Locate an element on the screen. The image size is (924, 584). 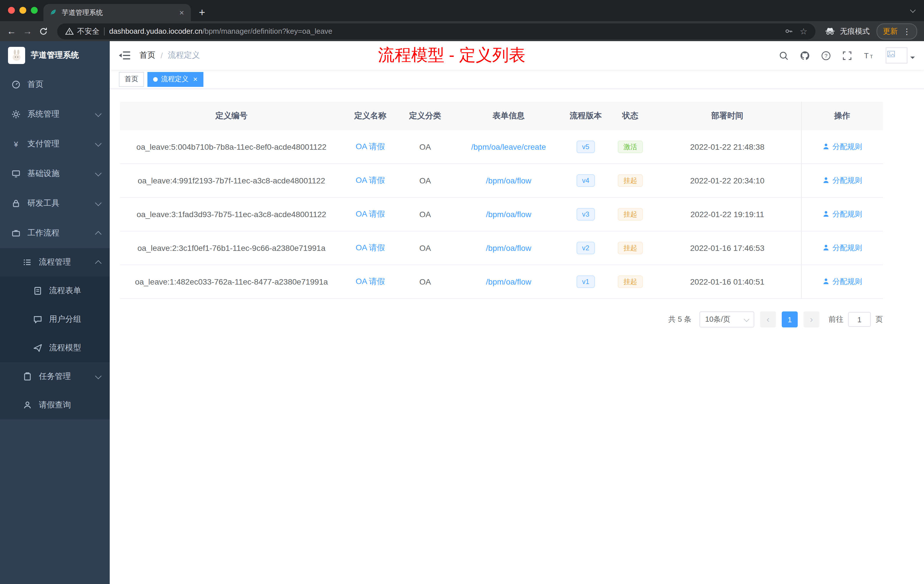
col-deploy-time: 部署时间 is located at coordinates (728, 116).